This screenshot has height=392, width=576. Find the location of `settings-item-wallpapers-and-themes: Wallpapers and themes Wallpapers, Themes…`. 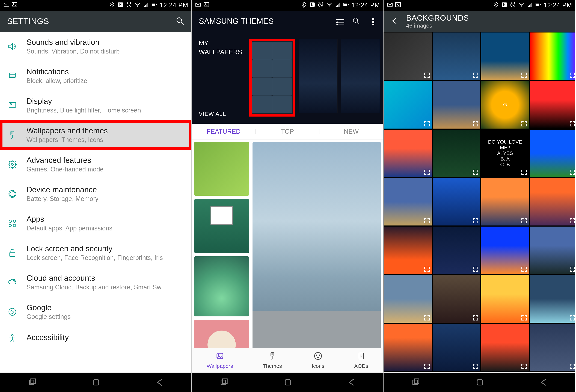

settings-item-wallpapers-and-themes: Wallpapers and themes Wallpapers, Themes… is located at coordinates (96, 135).